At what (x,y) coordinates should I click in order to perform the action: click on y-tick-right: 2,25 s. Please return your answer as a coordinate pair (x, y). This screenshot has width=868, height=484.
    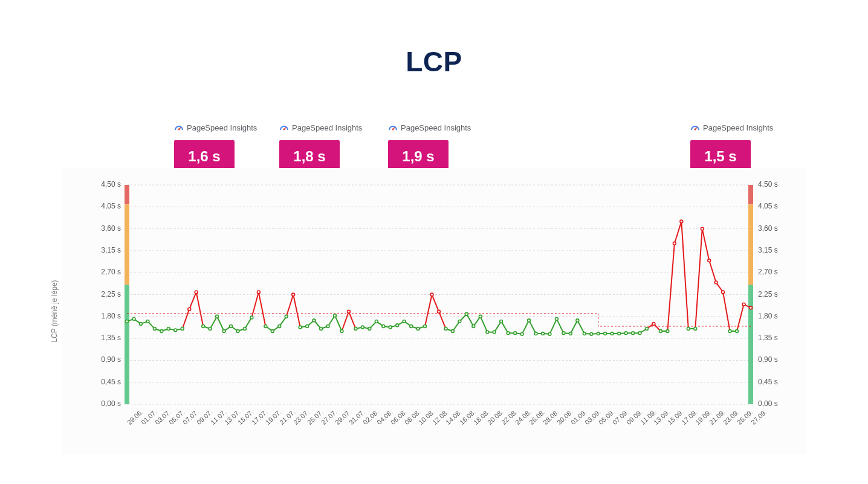
    Looking at the image, I should click on (768, 294).